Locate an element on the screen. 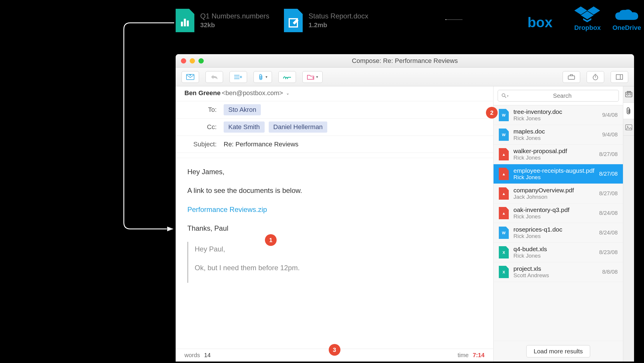 Image resolution: width=644 pixels, height=363 pixels. from-address: <ben@postbox.com> is located at coordinates (252, 93).